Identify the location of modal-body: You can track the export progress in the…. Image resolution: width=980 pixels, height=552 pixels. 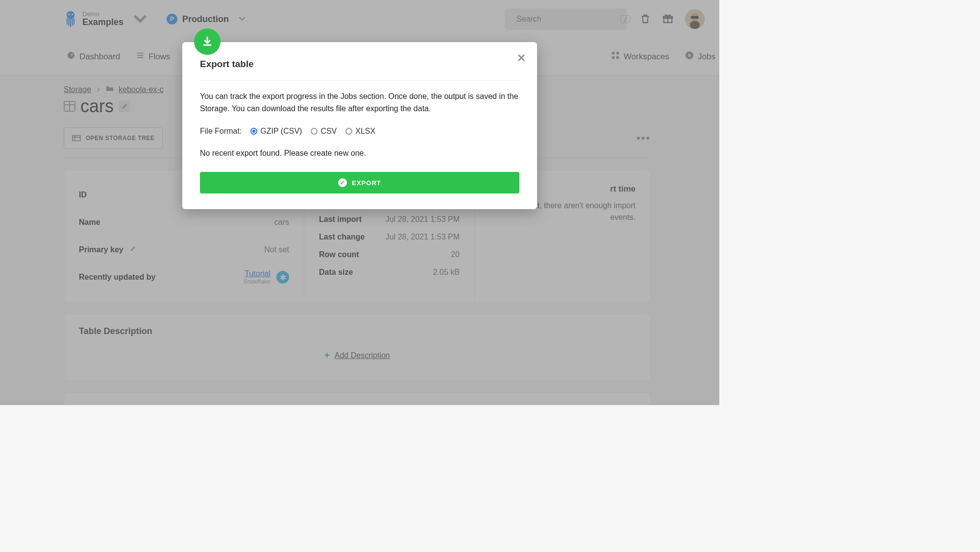
(360, 103).